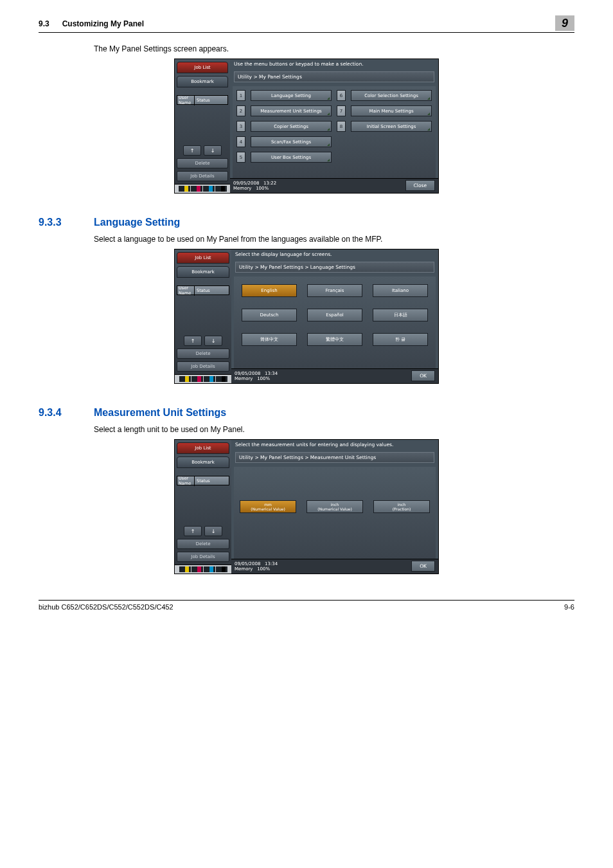  Describe the element at coordinates (241, 126) in the screenshot. I see `menu-num-3: 3` at that location.